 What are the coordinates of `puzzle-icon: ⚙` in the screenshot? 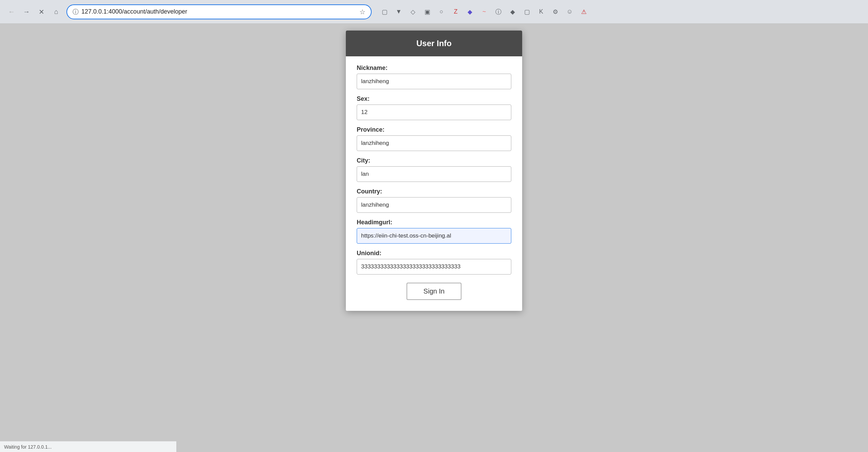 It's located at (555, 12).